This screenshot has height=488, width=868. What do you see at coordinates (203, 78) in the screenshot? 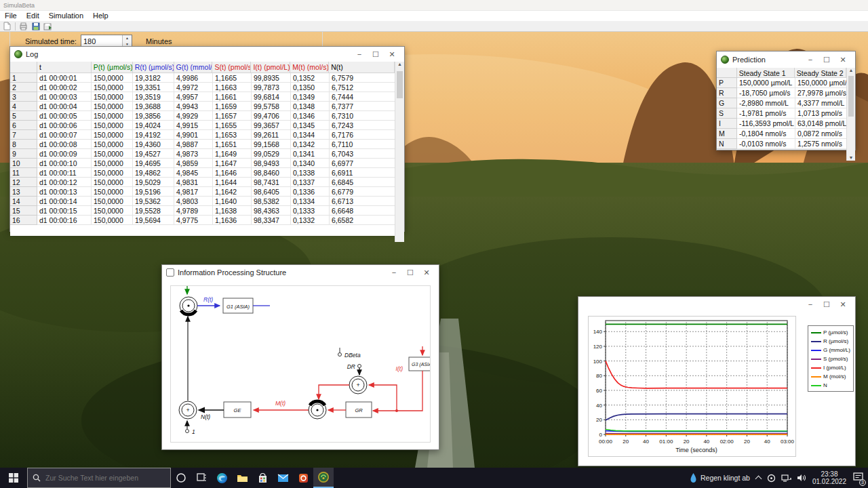
I see `table-row: 1d1 00:00:01150,000019,31824,99861,16659…` at bounding box center [203, 78].